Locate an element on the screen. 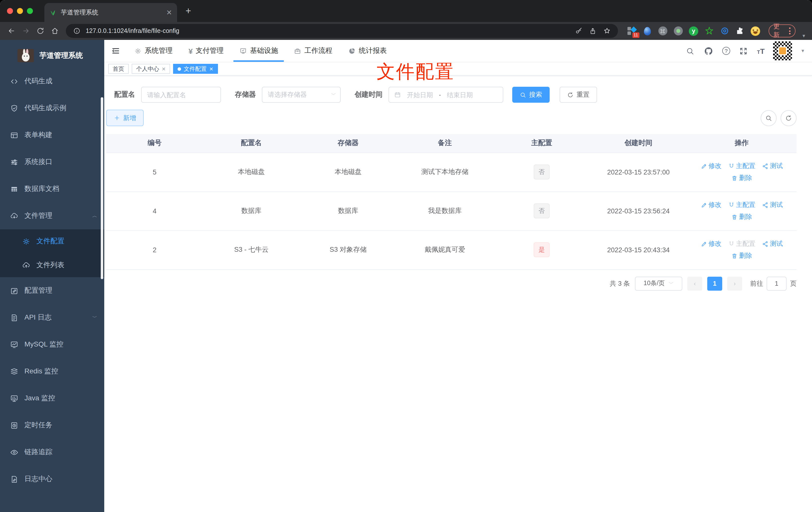 This screenshot has width=812, height=512. extension-y-icon: y is located at coordinates (694, 31).